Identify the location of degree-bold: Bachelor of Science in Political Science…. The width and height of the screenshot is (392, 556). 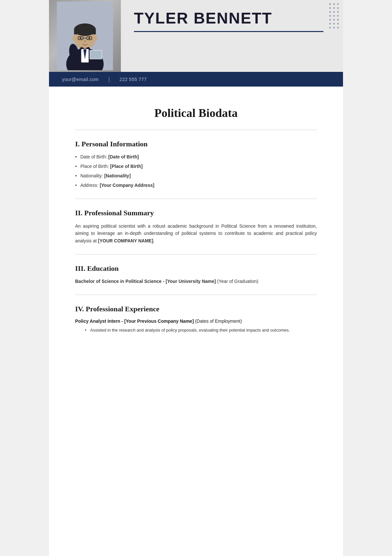
(146, 281).